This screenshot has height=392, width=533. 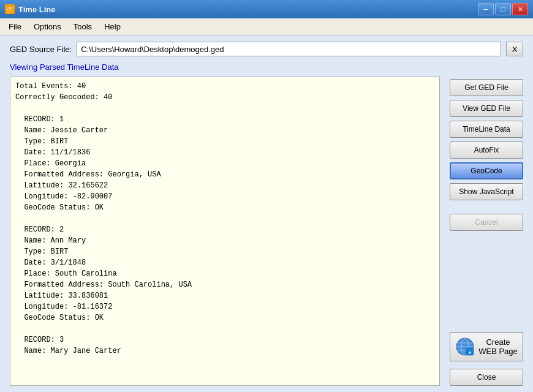 What do you see at coordinates (10, 9) in the screenshot?
I see `app-icon: ⏱` at bounding box center [10, 9].